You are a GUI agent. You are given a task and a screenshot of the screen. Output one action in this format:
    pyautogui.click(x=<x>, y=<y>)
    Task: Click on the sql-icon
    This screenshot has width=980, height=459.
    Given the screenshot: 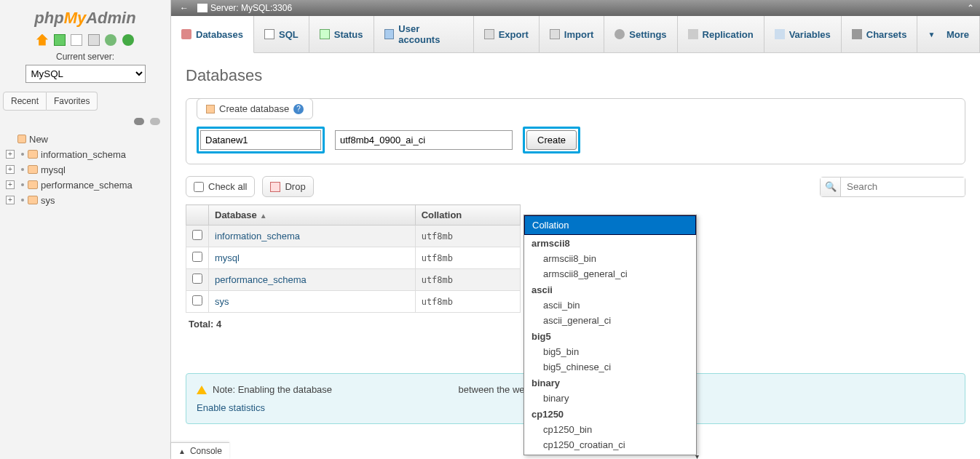 What is the action you would take?
    pyautogui.click(x=76, y=40)
    